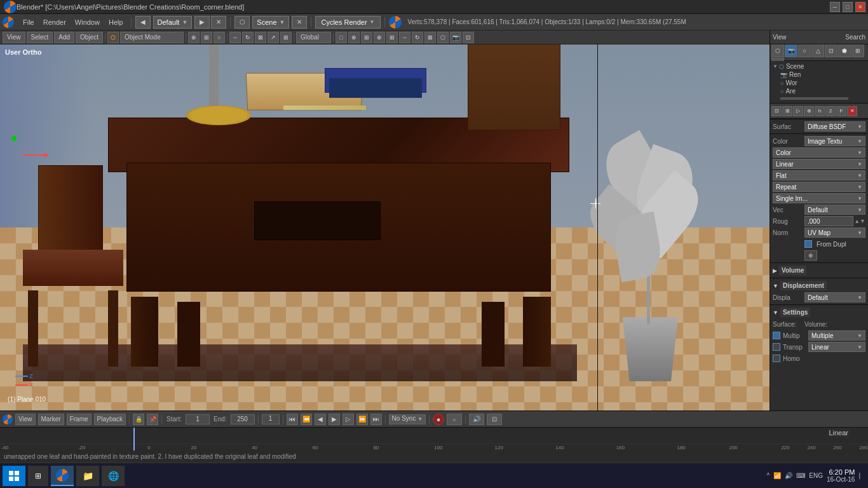  What do you see at coordinates (314, 37) in the screenshot?
I see `transform-space-dropdown: Global` at bounding box center [314, 37].